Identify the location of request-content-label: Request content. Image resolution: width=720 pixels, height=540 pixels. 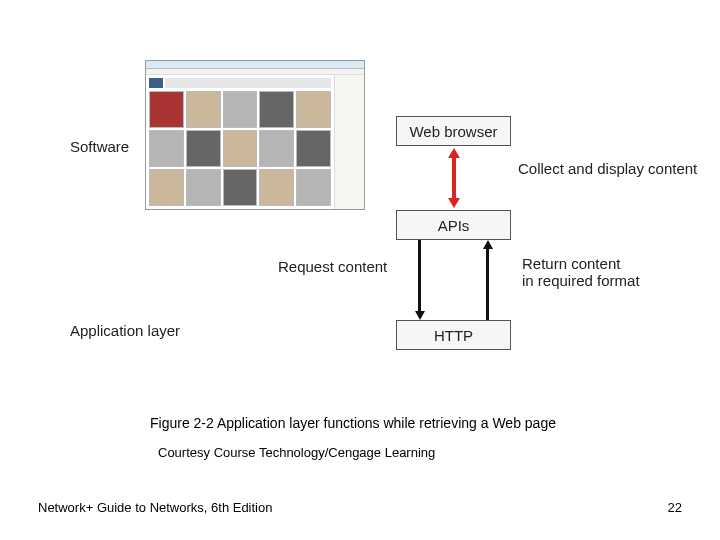
(332, 266).